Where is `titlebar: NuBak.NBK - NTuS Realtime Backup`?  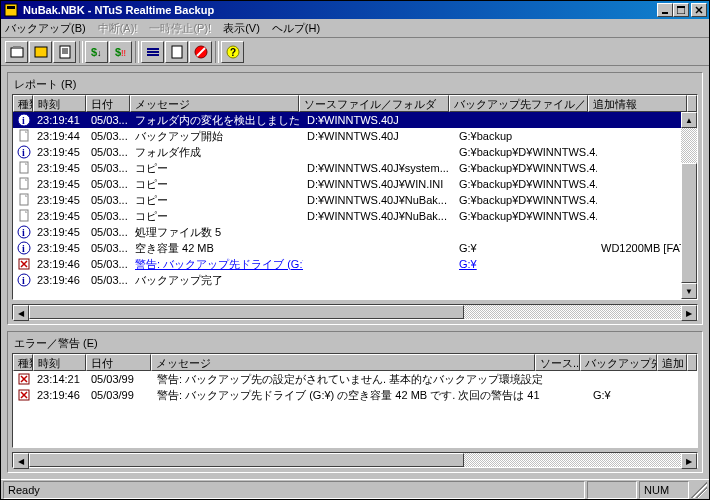 titlebar: NuBak.NBK - NTuS Realtime Backup is located at coordinates (355, 10).